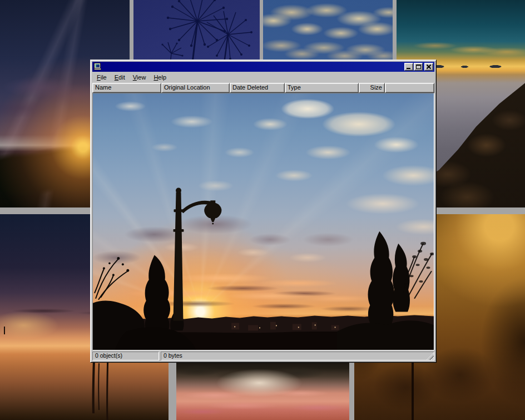 The height and width of the screenshot is (420, 525). What do you see at coordinates (120, 78) in the screenshot?
I see `menu-edit: Edit` at bounding box center [120, 78].